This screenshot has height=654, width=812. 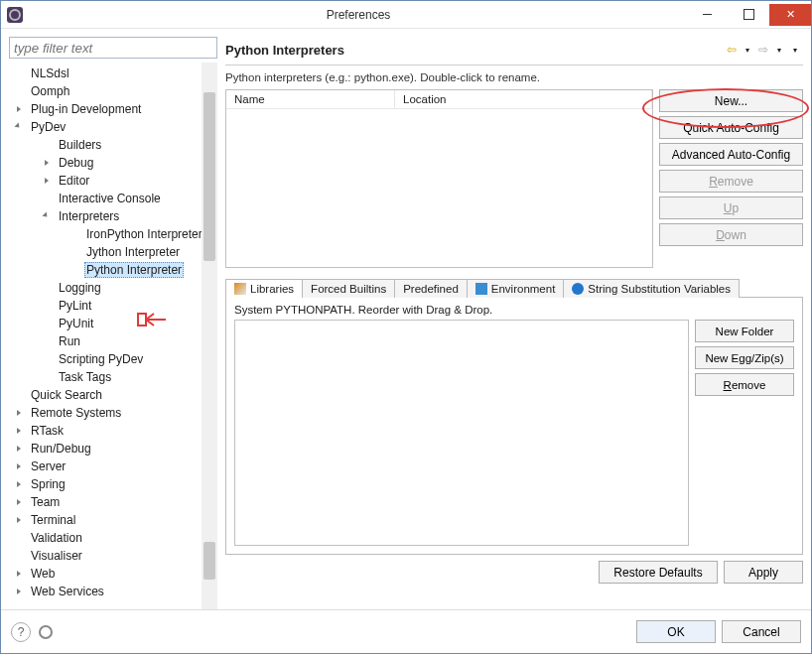 What do you see at coordinates (115, 502) in the screenshot?
I see `tree-item: Team` at bounding box center [115, 502].